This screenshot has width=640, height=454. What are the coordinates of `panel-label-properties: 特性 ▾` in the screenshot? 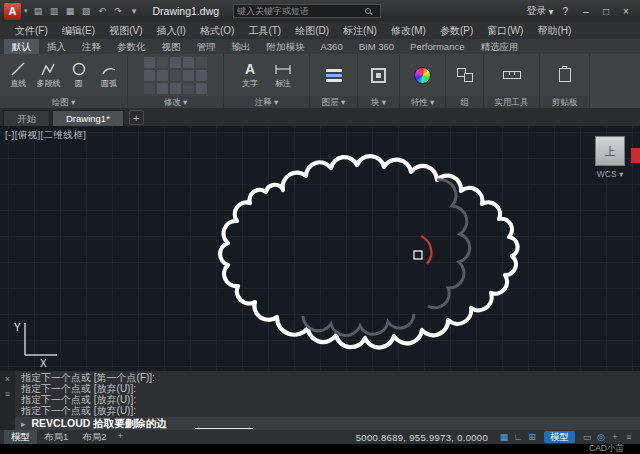 It's located at (422, 102).